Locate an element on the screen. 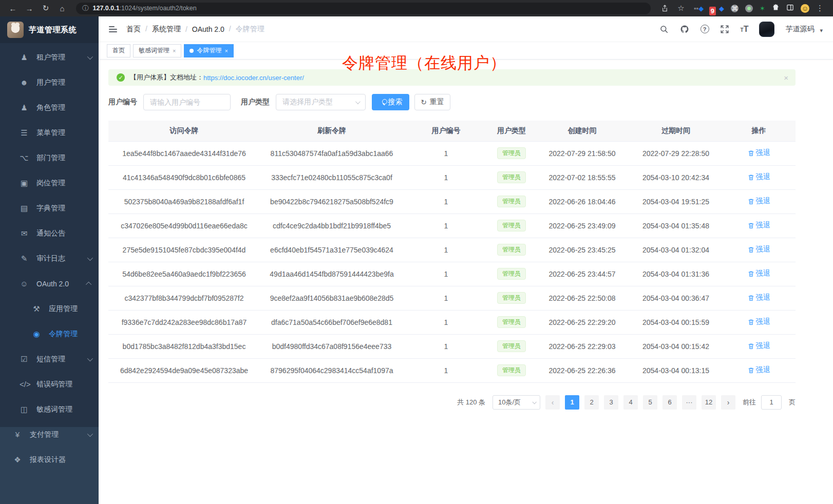  sidebar-item: ❖ 报表设计器 is located at coordinates (49, 460).